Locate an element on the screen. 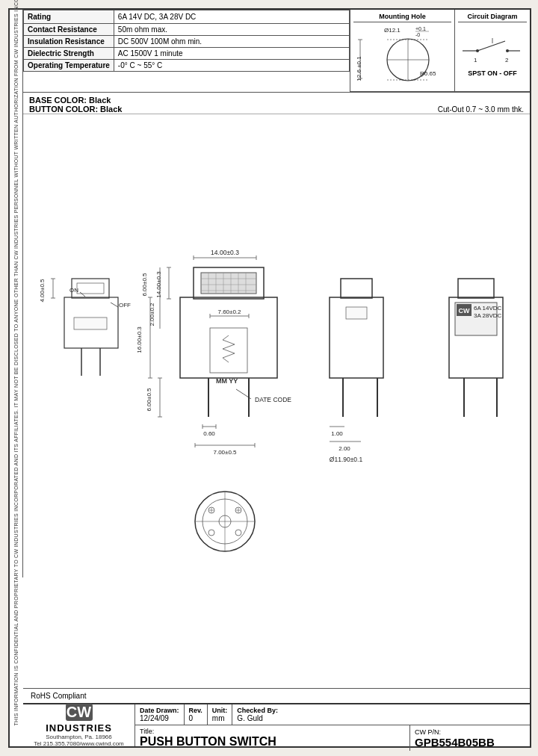 The image size is (538, 756). svg-text: 2.00 is located at coordinates (344, 448).